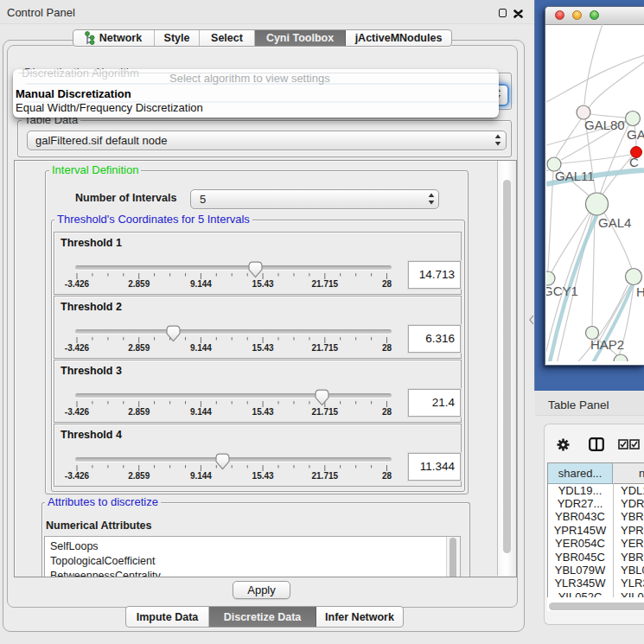  I want to click on svg-text: GAL80, so click(605, 124).